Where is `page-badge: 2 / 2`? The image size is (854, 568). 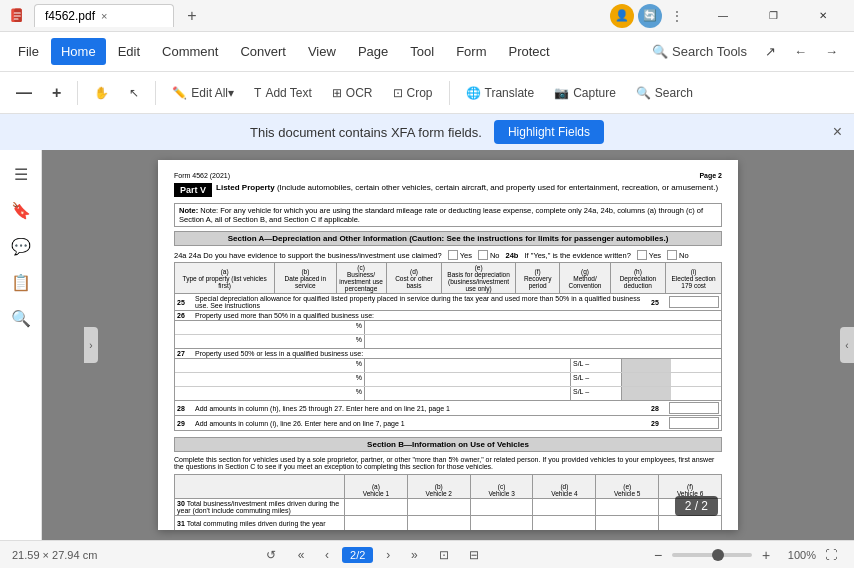
page-badge: 2 / 2 is located at coordinates (696, 506).